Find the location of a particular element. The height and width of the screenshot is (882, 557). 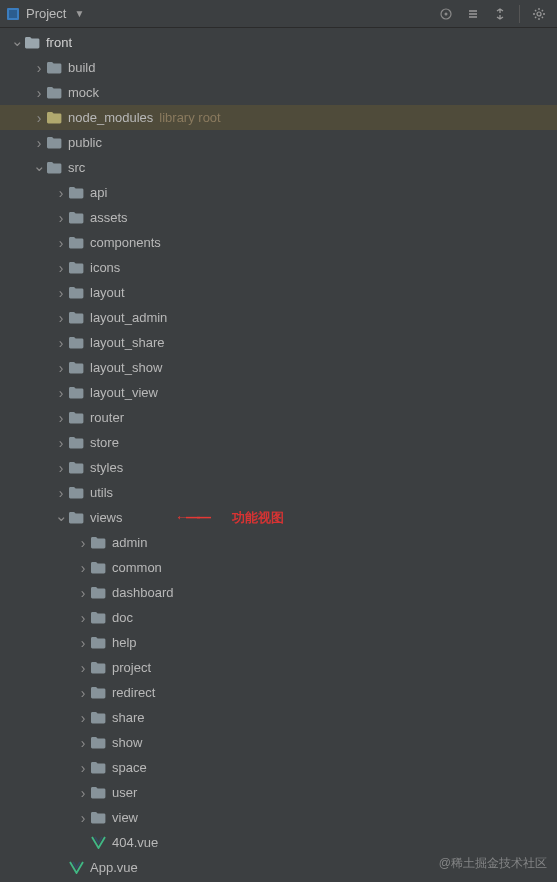

tree-item-label: icons is located at coordinates (105, 268).